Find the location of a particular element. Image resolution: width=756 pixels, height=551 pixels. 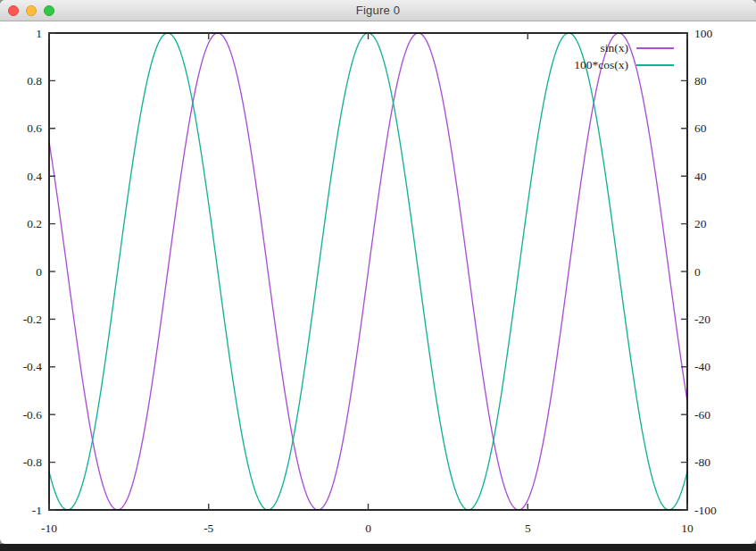

y-right-tick-label: -100 is located at coordinates (705, 511).